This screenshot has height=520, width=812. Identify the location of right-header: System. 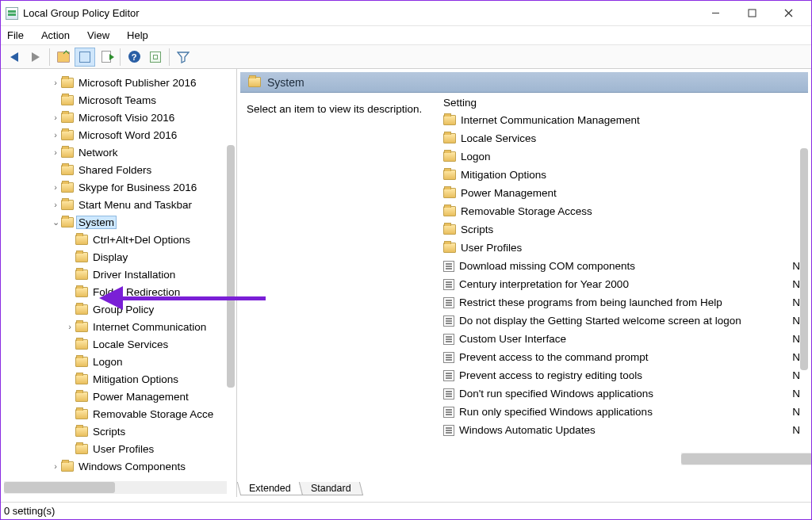
(524, 82).